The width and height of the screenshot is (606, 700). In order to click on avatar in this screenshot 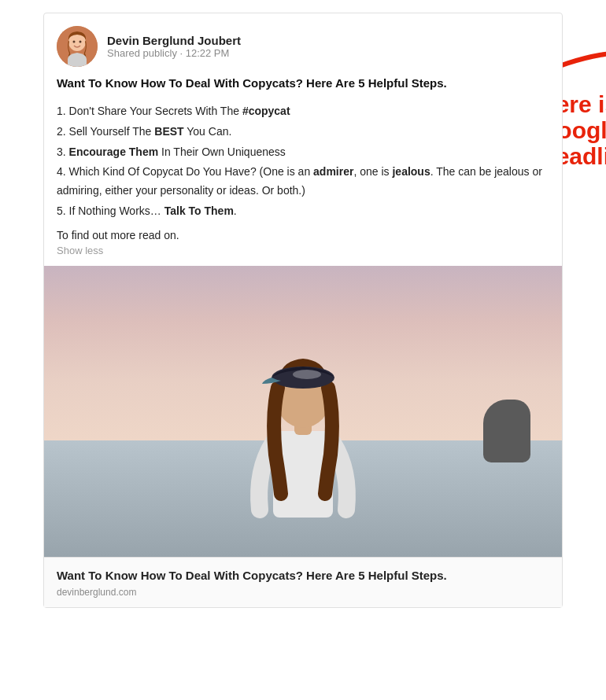, I will do `click(77, 46)`.